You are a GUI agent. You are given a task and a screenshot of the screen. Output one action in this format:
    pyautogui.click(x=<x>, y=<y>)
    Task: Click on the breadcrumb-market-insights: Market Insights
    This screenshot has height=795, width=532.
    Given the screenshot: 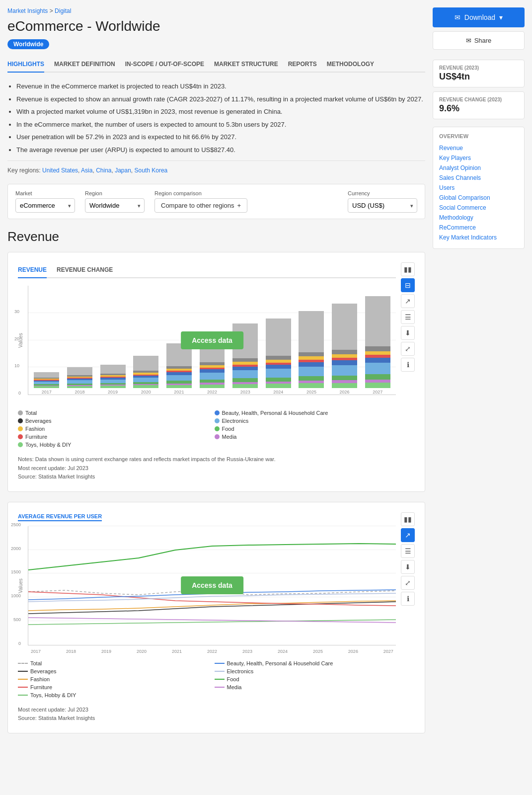 What is the action you would take?
    pyautogui.click(x=28, y=11)
    